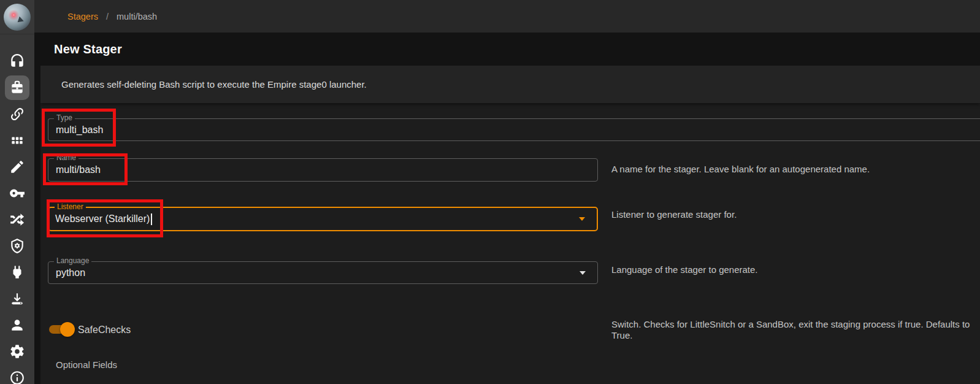 The height and width of the screenshot is (384, 980). I want to click on sidebar-item-briefcase-active, so click(17, 88).